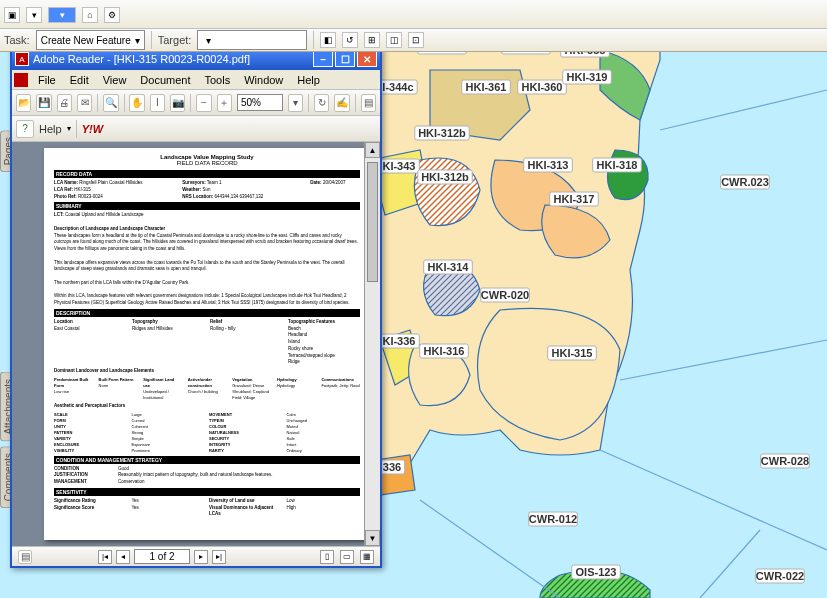  What do you see at coordinates (548, 165) in the screenshot?
I see `map-label-HKI-313: HKI-313` at bounding box center [548, 165].